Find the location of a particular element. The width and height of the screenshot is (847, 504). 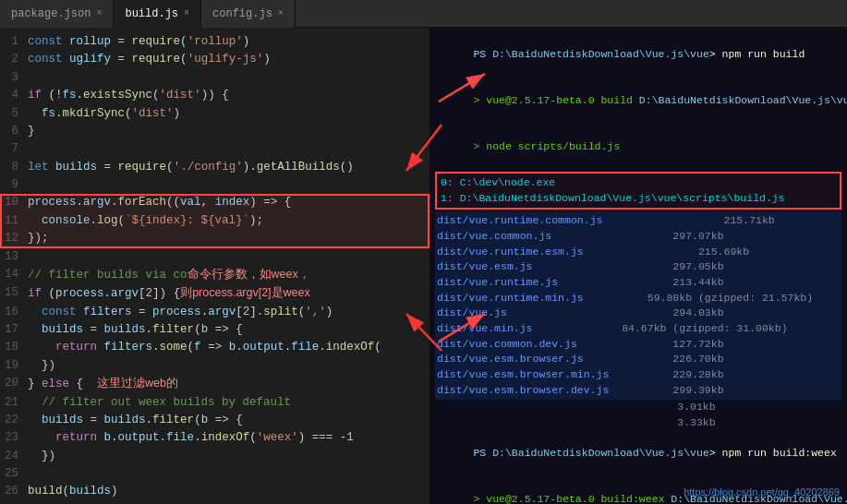

code-line-15: 15 if (process.argv[2]) {则process.argv[2… is located at coordinates (214, 294).